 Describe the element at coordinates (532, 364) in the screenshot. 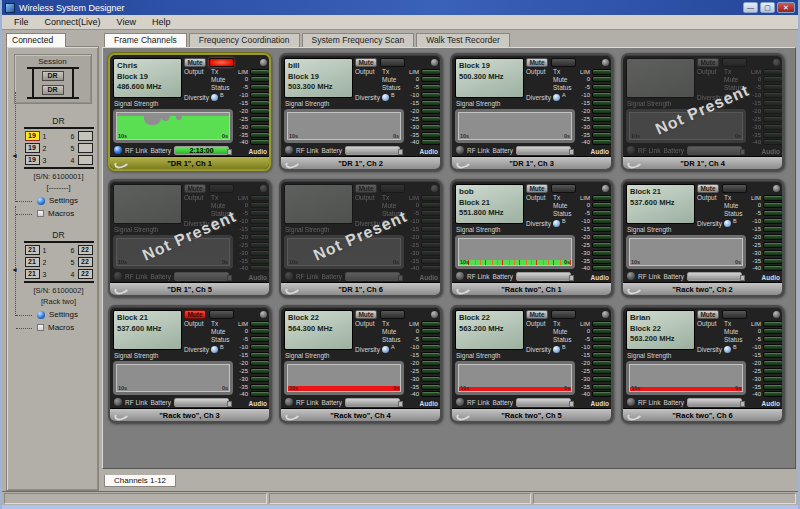

I see `channel-panel: Block 22 563.200 MHz Mute Output Tx Mute` at that location.